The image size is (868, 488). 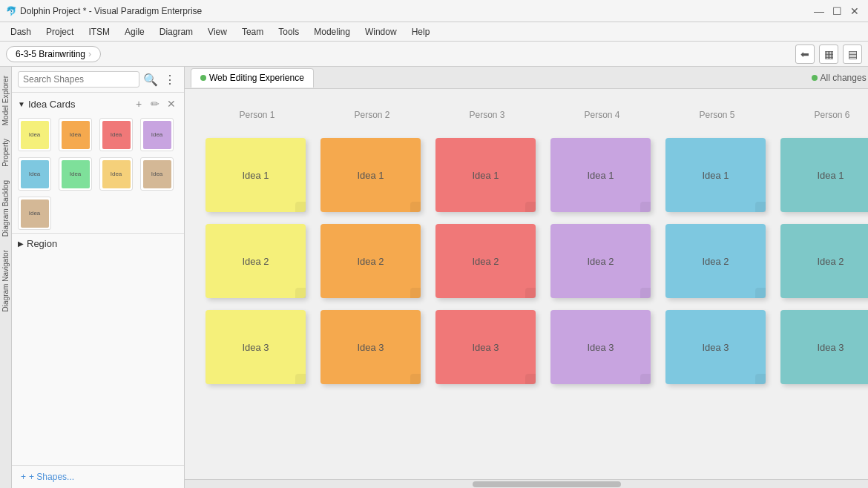 I want to click on tab-model-explorer: Model Explorer, so click(x=6, y=101).